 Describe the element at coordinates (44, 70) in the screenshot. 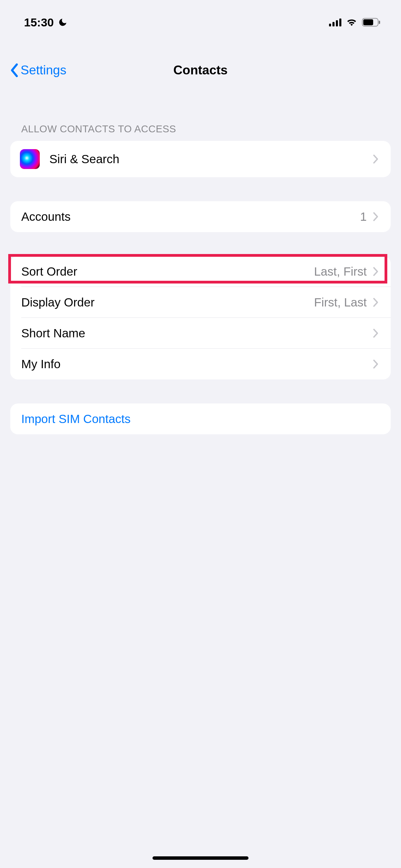

I see `back-label: Settings` at that location.